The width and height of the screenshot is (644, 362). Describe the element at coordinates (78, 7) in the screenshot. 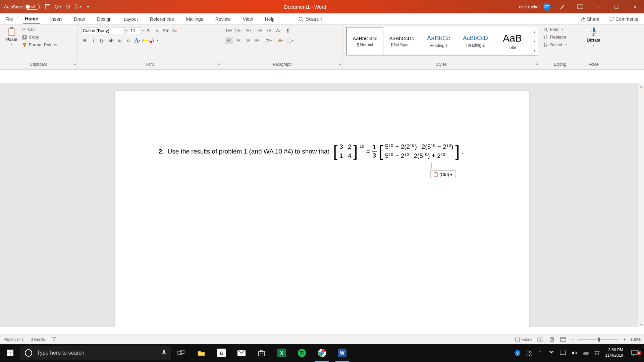

I see `touch-mode-button: ▾` at that location.